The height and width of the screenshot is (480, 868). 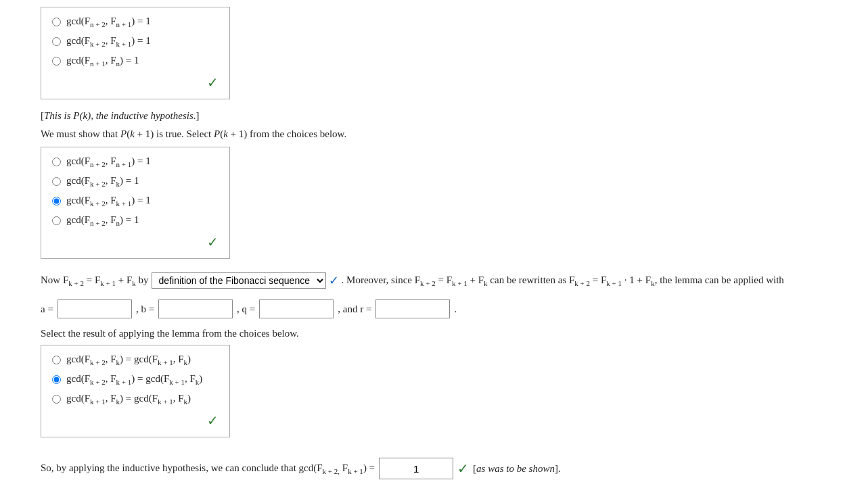 I want to click on now-prefix: Now Fk + 2 = Fk + 1 + Fk by, so click(x=95, y=281).